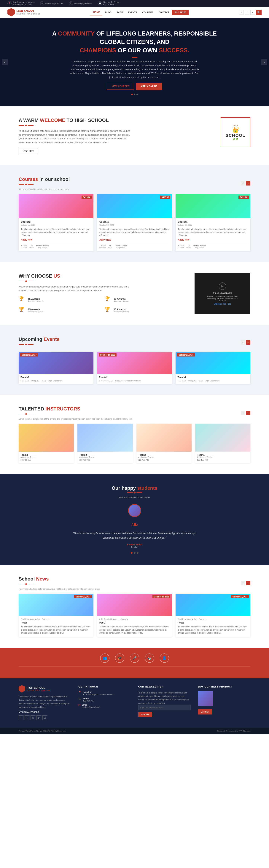  Describe the element at coordinates (135, 619) in the screenshot. I see `news-meta-2: 8 Jul Reachable Author Category` at that location.